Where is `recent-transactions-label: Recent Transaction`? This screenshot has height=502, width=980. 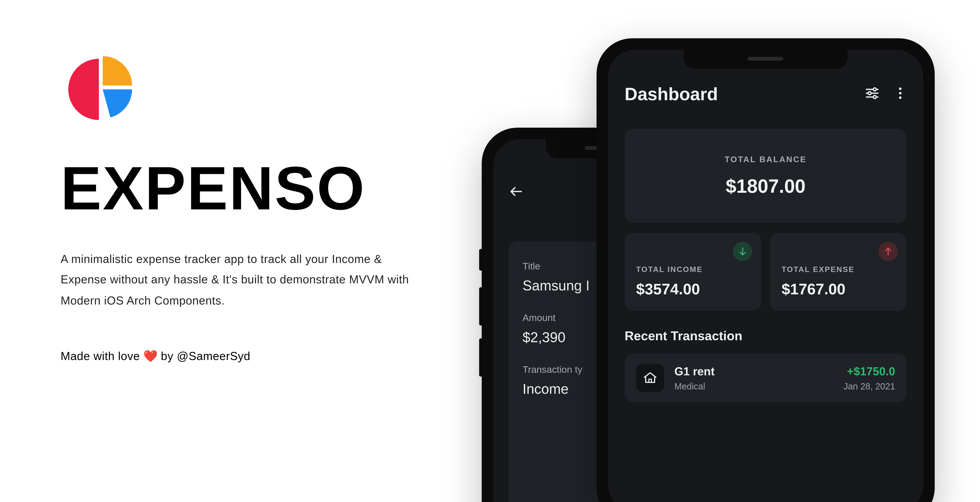
recent-transactions-label: Recent Transaction is located at coordinates (765, 336).